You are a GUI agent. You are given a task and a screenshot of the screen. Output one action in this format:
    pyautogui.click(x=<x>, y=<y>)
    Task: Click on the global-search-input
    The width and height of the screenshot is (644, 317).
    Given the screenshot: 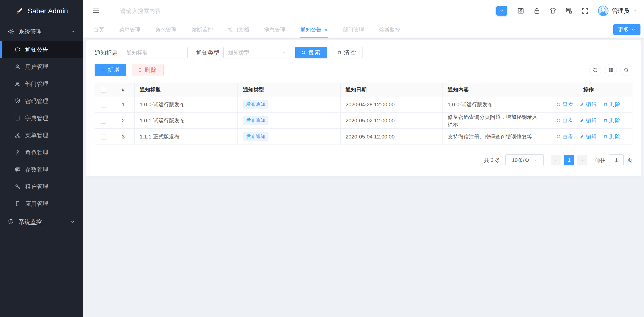 What is the action you would take?
    pyautogui.click(x=173, y=11)
    